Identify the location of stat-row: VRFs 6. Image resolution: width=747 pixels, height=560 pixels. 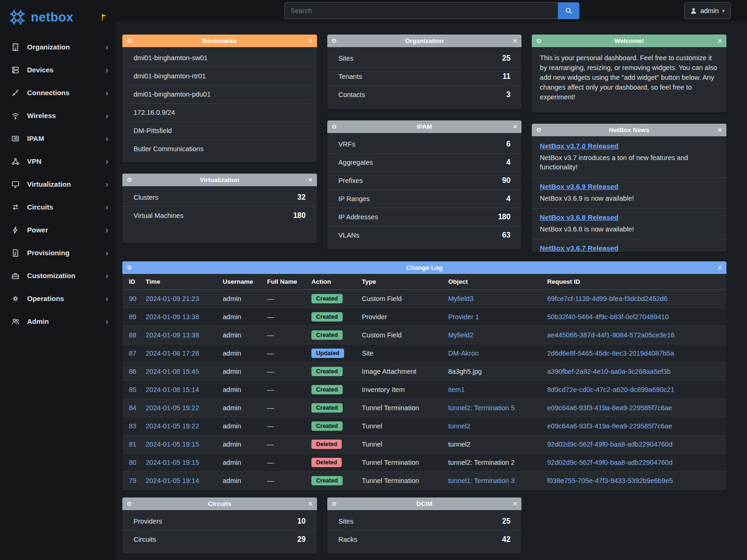
(425, 145).